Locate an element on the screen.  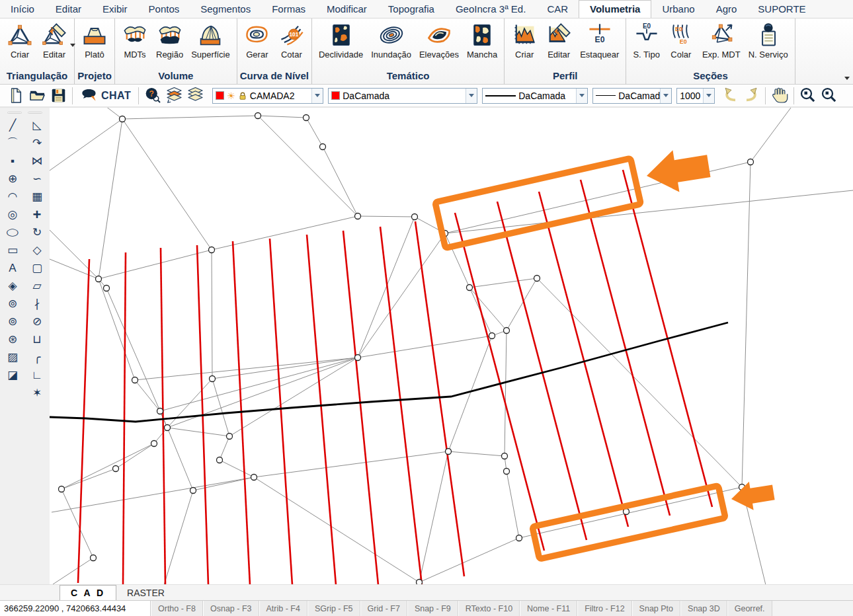
redo-button is located at coordinates (751, 96).